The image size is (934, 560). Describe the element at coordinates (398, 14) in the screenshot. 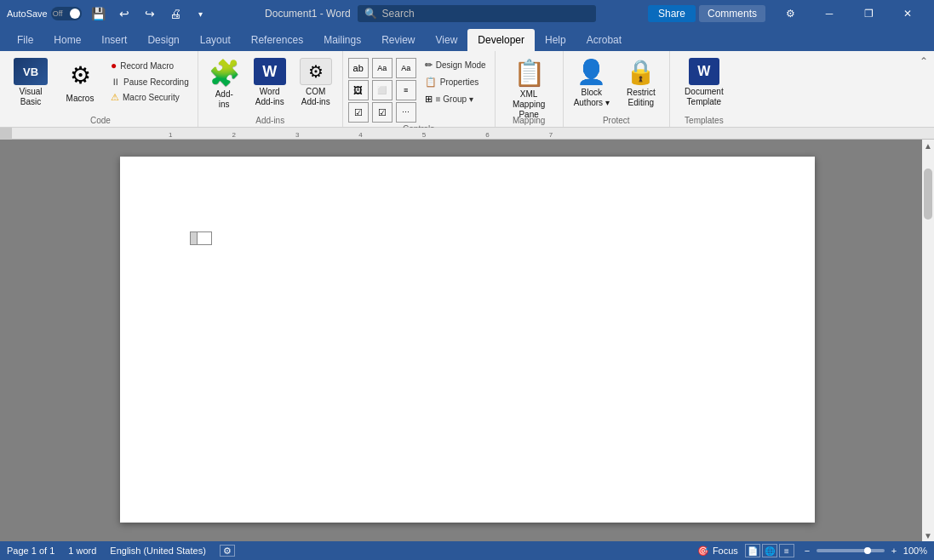

I see `search-placeholder: Search` at that location.